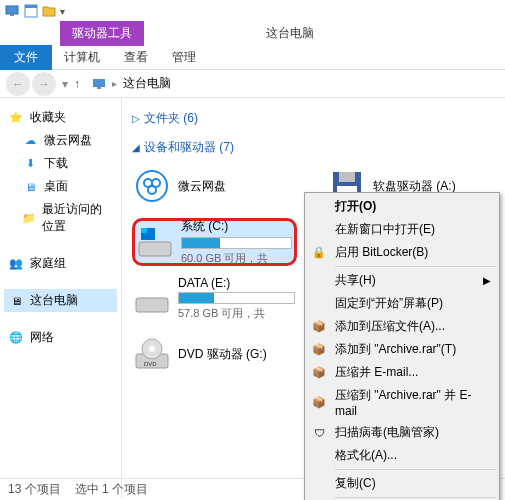  Describe the element at coordinates (252, 84) in the screenshot. I see `address-bar: ← → ▾ ↑ ▸ 这台电脑` at that location.